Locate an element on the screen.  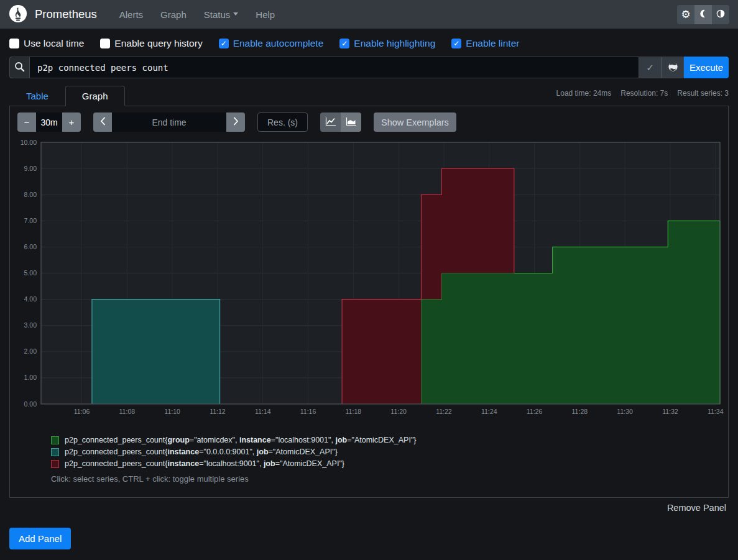
svg-text: 9.00 is located at coordinates (31, 168).